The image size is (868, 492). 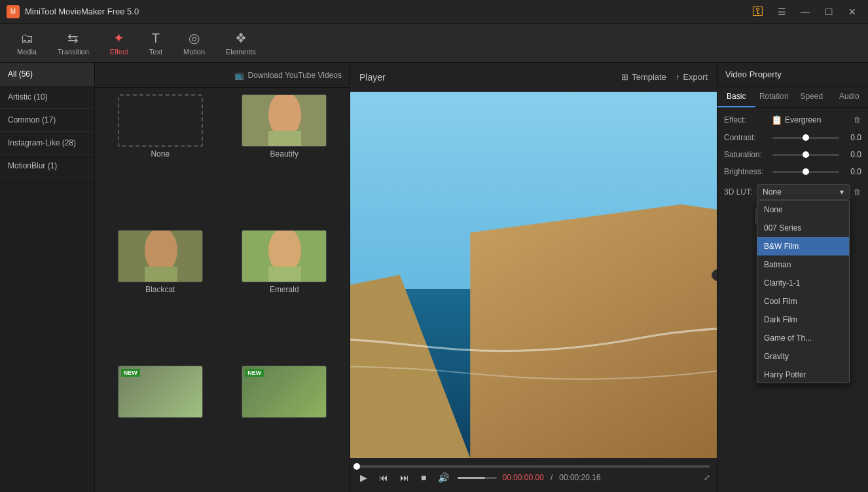 What do you see at coordinates (678, 77) in the screenshot?
I see `export-icon: ↑` at bounding box center [678, 77].